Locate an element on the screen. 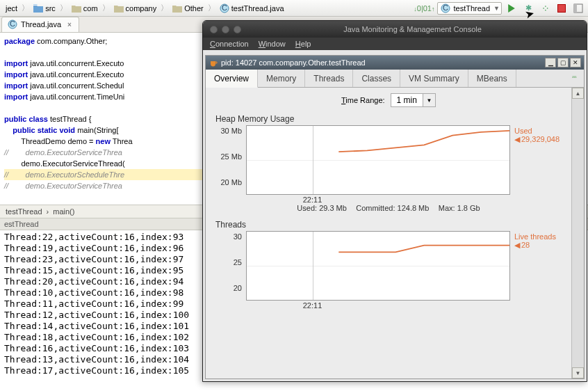 This screenshot has height=391, width=588. y-axis: 30 Mb 25 Mb 20 Mb is located at coordinates (229, 160).